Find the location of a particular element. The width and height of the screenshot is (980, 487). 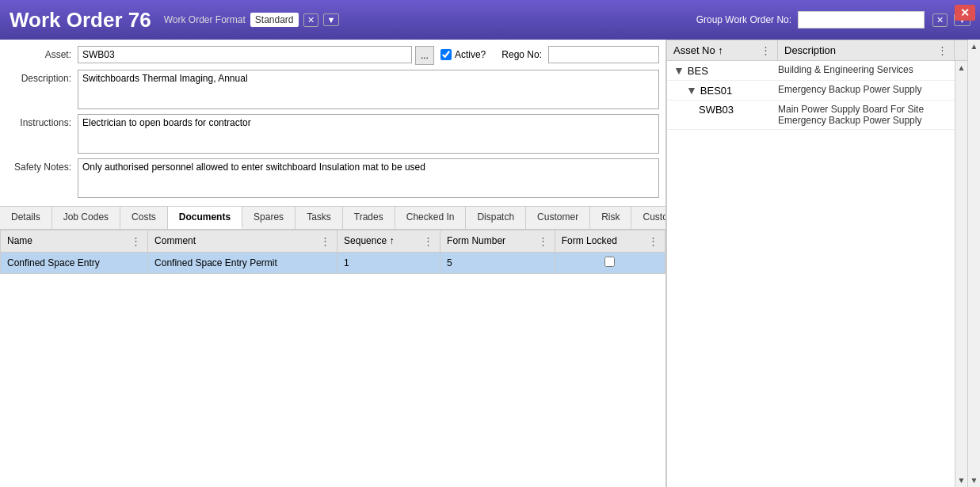

header-left: Work Order 76 Work Order Format Standard… is located at coordinates (174, 21).